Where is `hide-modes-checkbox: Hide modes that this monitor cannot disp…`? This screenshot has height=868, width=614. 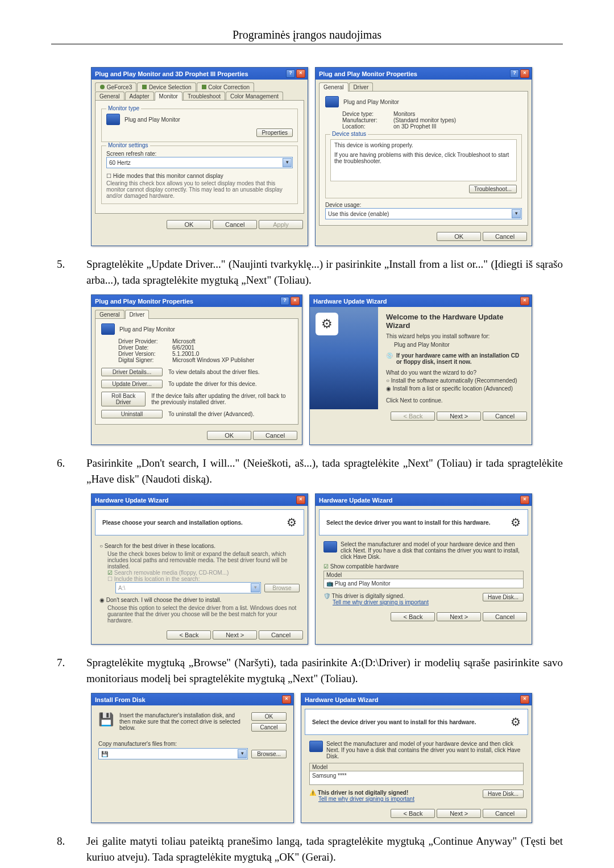 hide-modes-checkbox: Hide modes that this monitor cannot disp… is located at coordinates (200, 176).